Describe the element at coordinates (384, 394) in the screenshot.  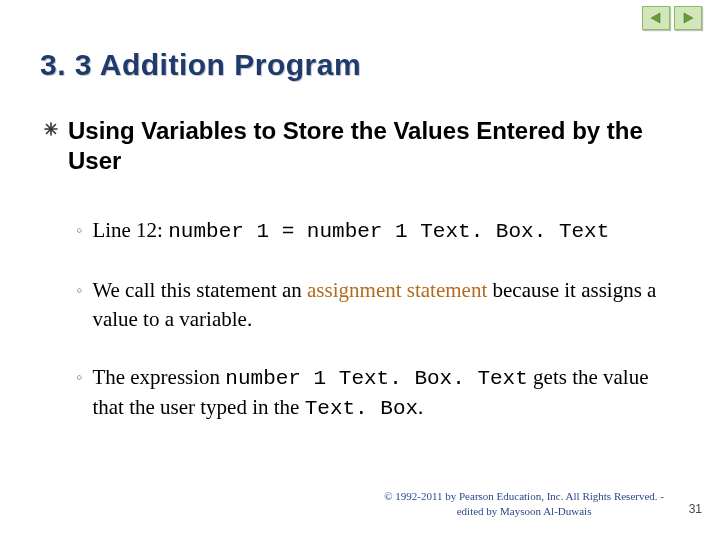
I see `list-item-text: The expression number 1 Text. Box. Text …` at that location.